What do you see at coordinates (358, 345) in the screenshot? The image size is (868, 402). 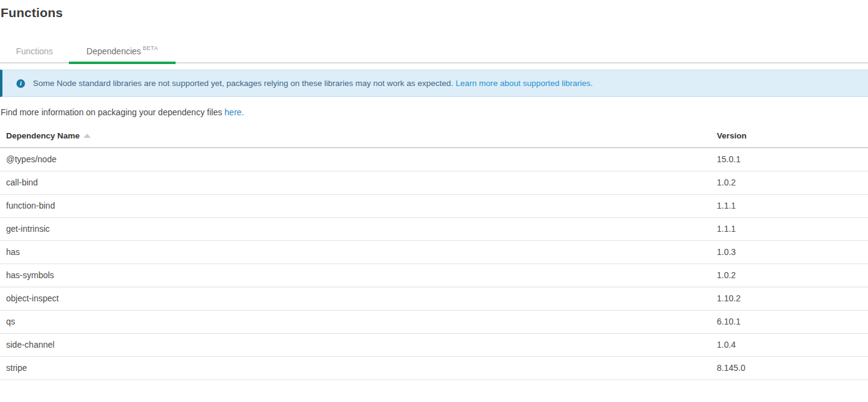 I see `dependency-name-cell: side-channel` at bounding box center [358, 345].